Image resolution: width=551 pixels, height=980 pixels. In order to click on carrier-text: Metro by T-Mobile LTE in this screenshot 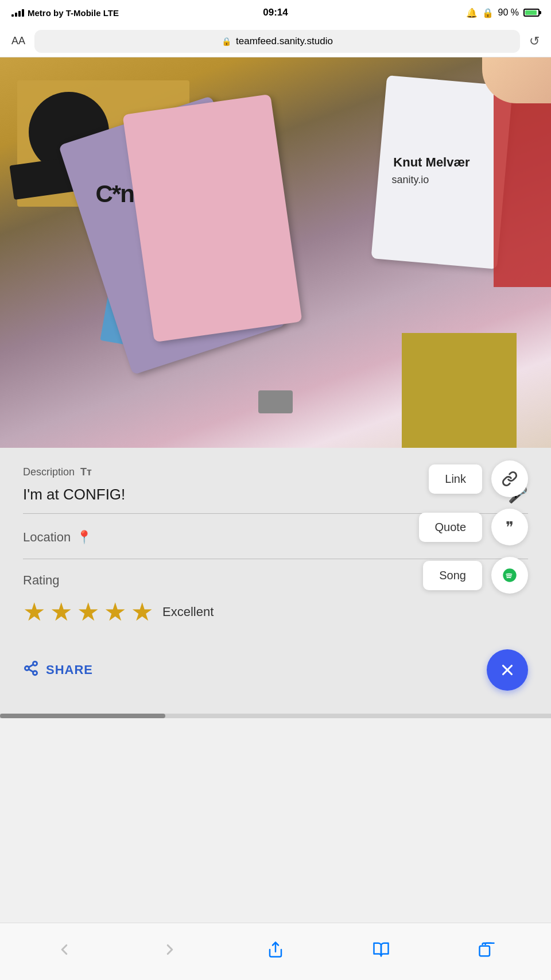, I will do `click(73, 13)`.